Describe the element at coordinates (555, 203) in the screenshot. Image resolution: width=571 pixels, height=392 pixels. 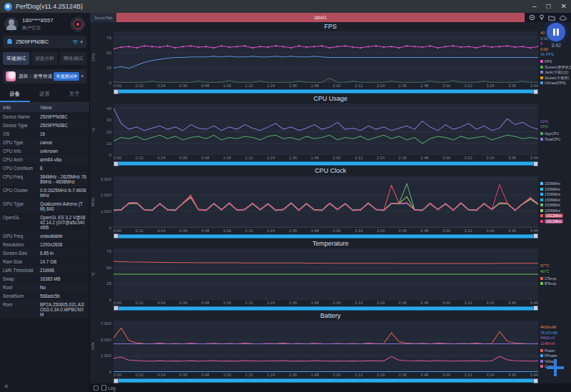
I see `chart-legend: 1536MHz1536MHz1536MHz1536MHz1536MHz1536M…` at that location.